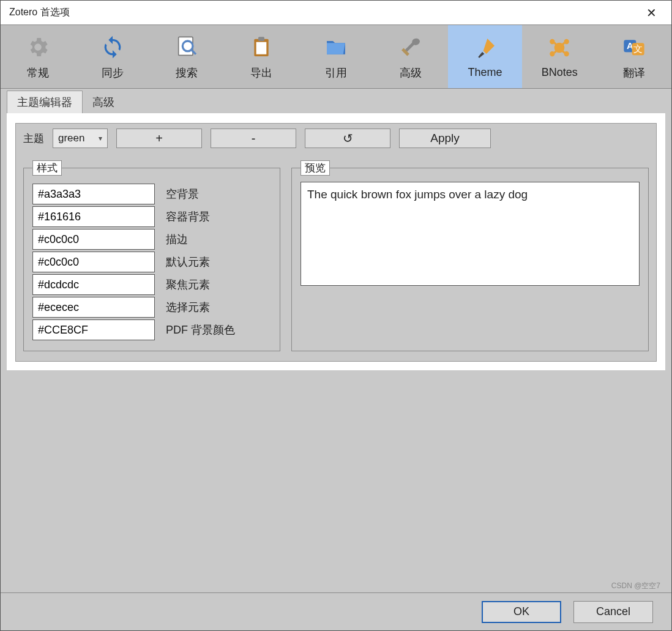 The height and width of the screenshot is (631, 672). I want to click on search-doc-icon, so click(187, 47).